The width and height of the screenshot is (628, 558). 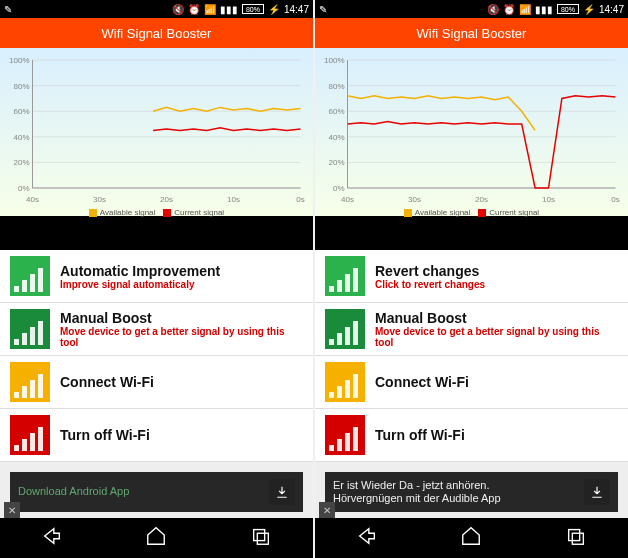 What do you see at coordinates (339, 188) in the screenshot?
I see `svg-text: 0%` at bounding box center [339, 188].